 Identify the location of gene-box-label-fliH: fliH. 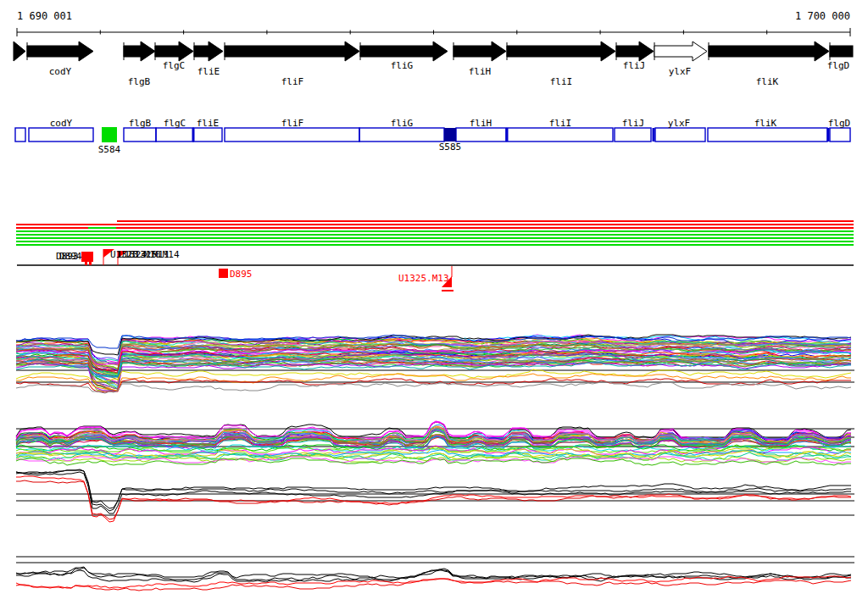
(481, 124).